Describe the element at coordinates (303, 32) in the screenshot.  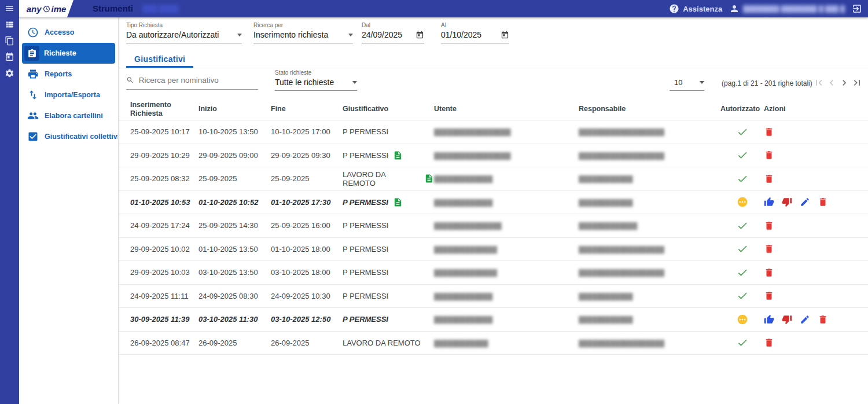
I see `filter-ricerca-per: Ricerca per Inserimento richiesta` at that location.